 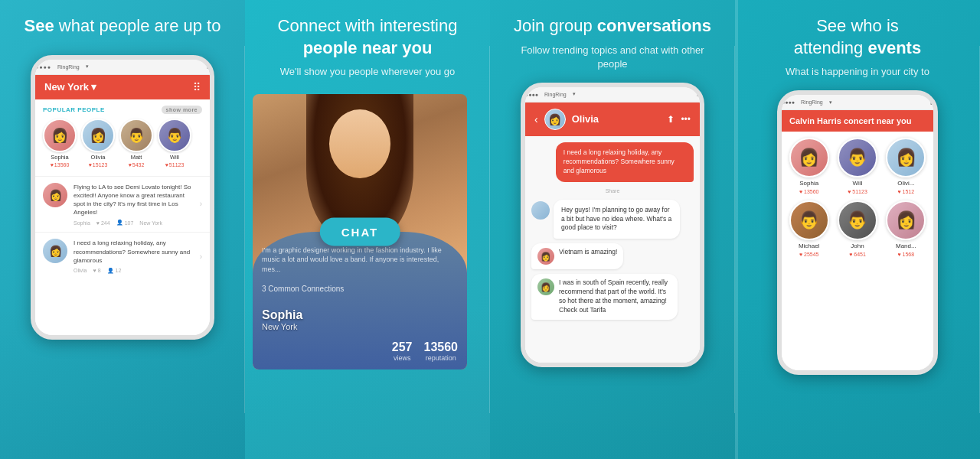 I want to click on signal-icon-3: ●●●●, so click(x=531, y=95).